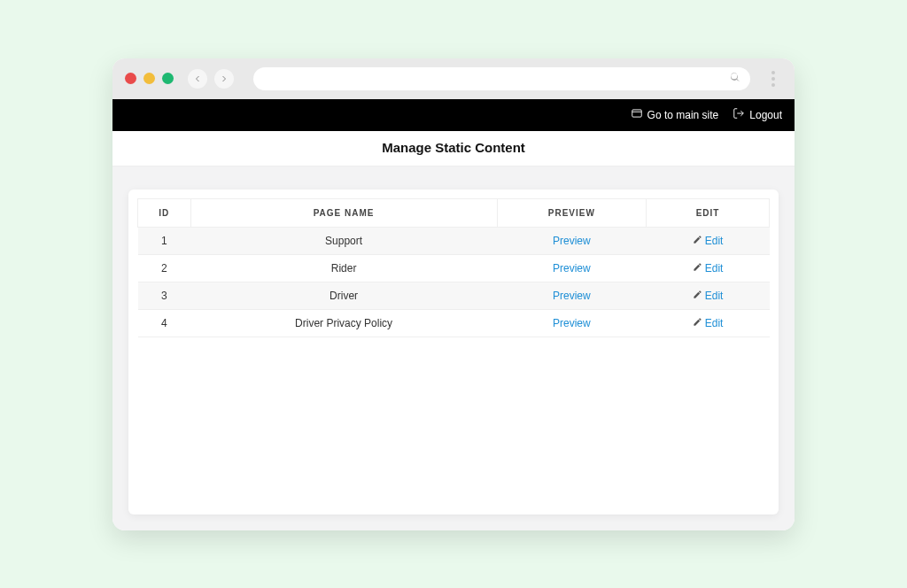  What do you see at coordinates (165, 213) in the screenshot?
I see `header-id: ID` at bounding box center [165, 213].